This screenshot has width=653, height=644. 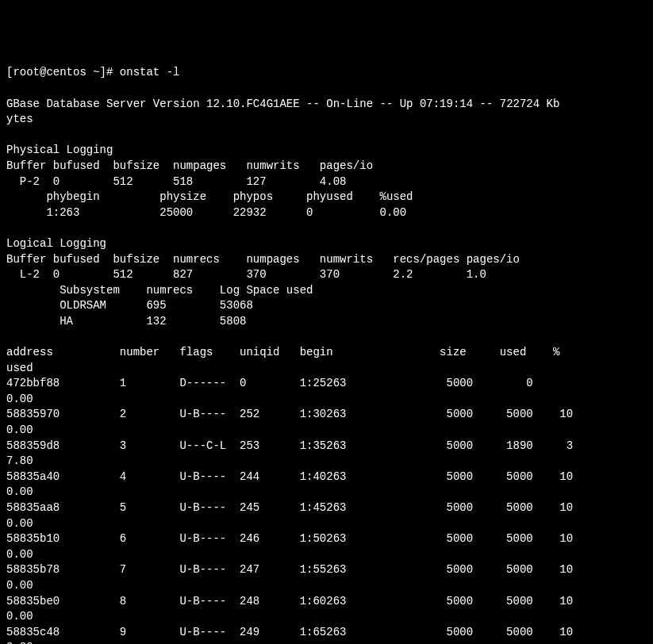 I want to click on logical-sub-header: Subsystem numrecs Log Space used, so click(x=159, y=290).